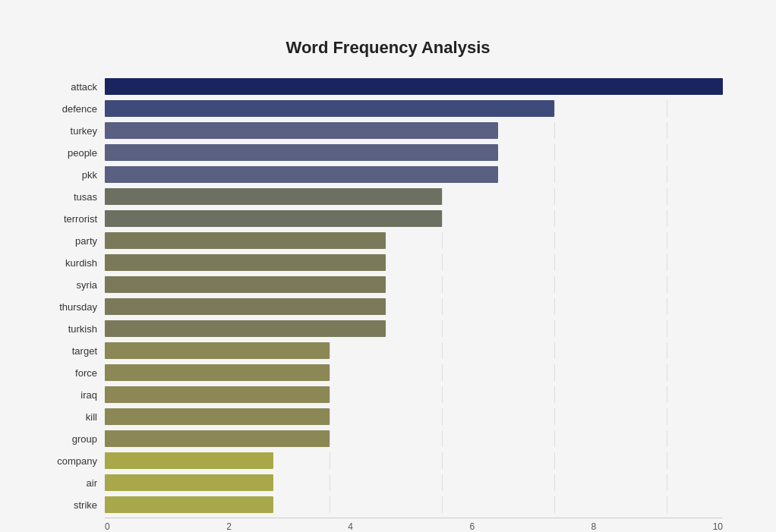 Image resolution: width=776 pixels, height=532 pixels. Describe the element at coordinates (388, 417) in the screenshot. I see `bar-row: kill` at that location.